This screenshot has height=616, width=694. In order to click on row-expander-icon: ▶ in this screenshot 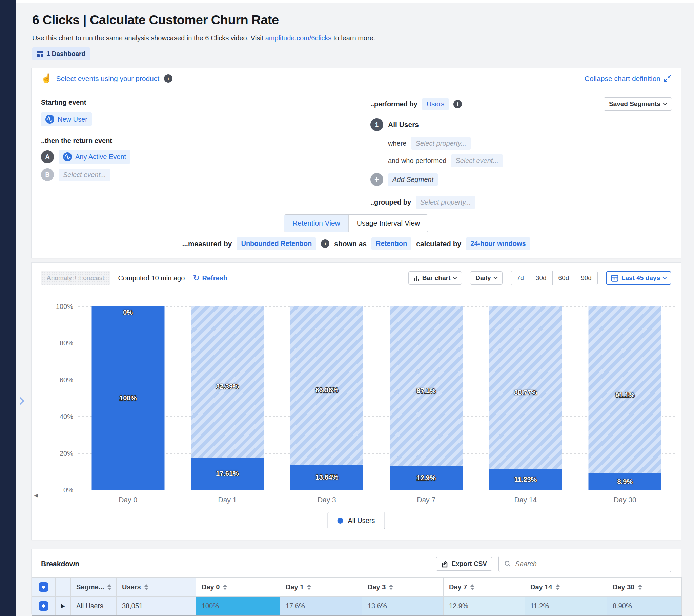, I will do `click(63, 606)`.